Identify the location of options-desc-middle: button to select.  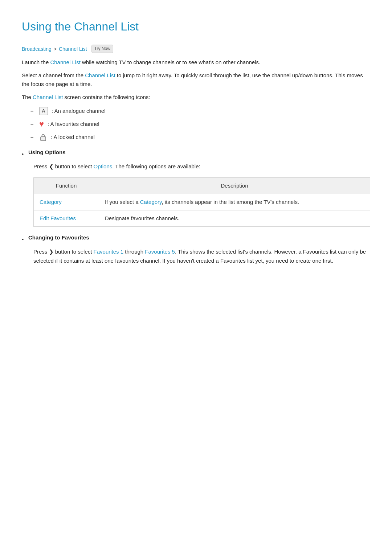
(74, 166).